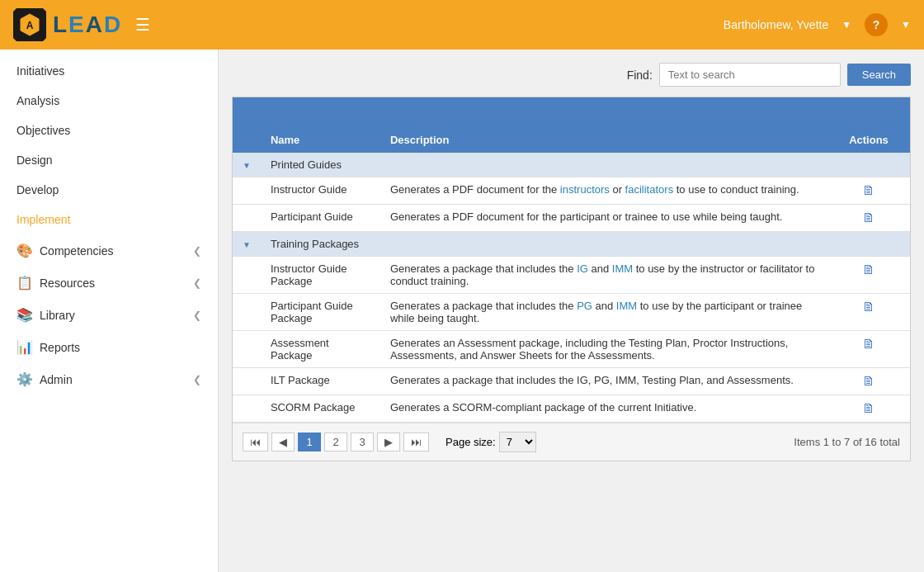  What do you see at coordinates (109, 315) in the screenshot?
I see `sidebar-item-library: 📚 Library ❮` at bounding box center [109, 315].